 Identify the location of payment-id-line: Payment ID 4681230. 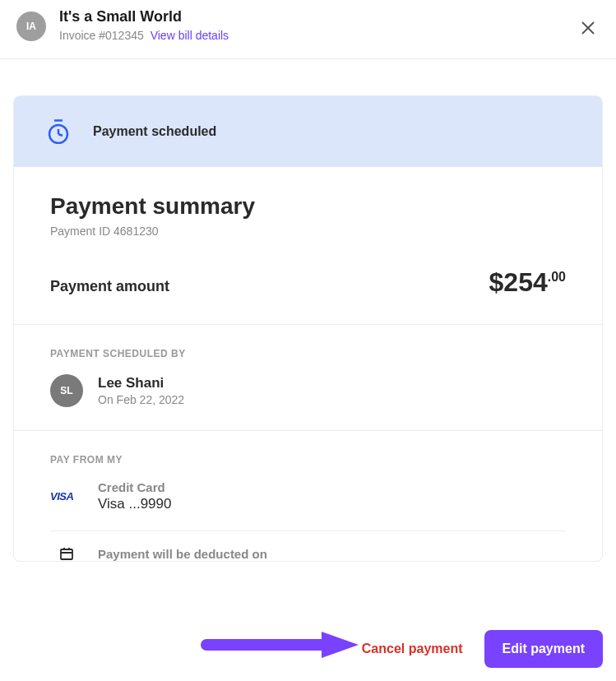
(308, 231).